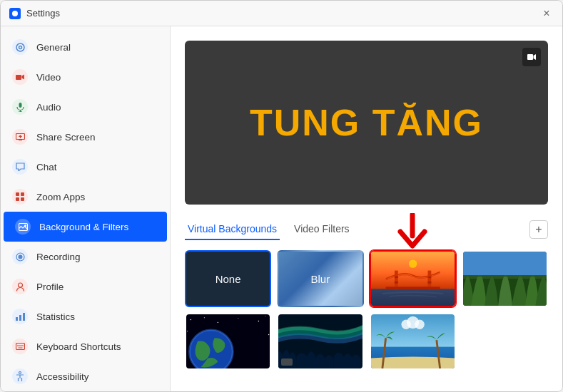  Describe the element at coordinates (367, 123) in the screenshot. I see `preview-name-text: TUNG TĂNG` at that location.